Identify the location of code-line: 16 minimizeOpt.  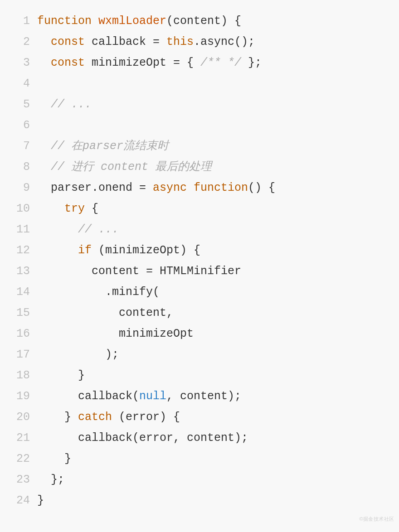
(200, 334).